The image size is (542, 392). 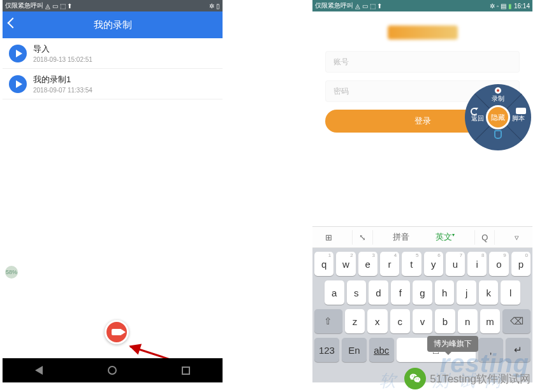 I want to click on status-bar: 仅限紧急呼叫 ◬ ▭ ⬚ ⬆ ✲ ▯, so click(x=112, y=6).